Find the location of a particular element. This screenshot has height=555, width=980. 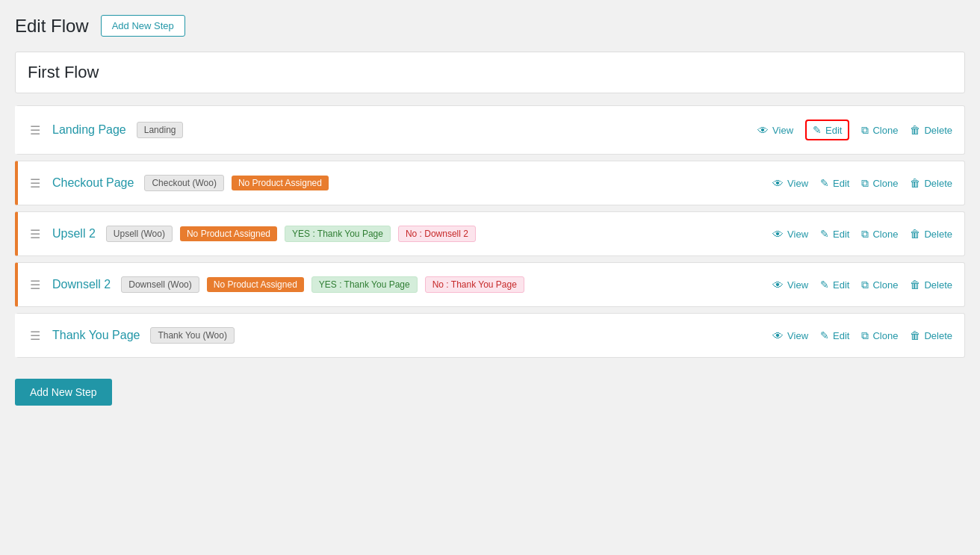

step-row-inner-thankyou: ☰Thank You PageThank You (Woo) is located at coordinates (401, 335).